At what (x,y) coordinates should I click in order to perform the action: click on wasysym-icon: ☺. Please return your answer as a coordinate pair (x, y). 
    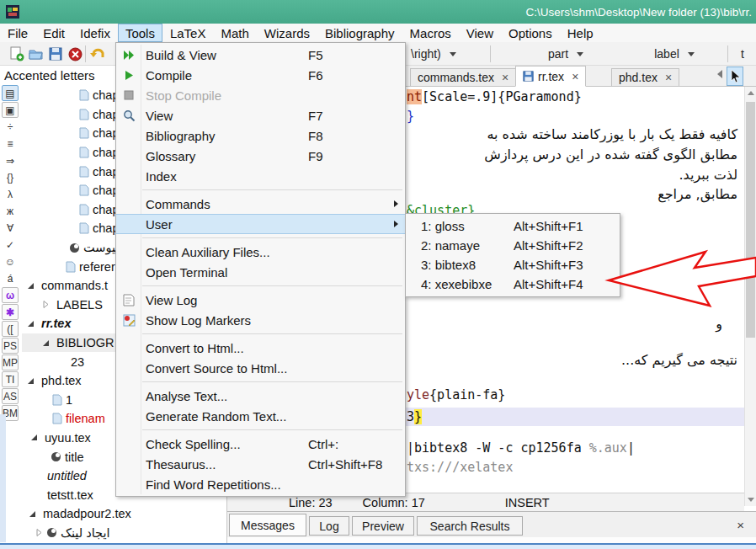
    Looking at the image, I should click on (10, 261).